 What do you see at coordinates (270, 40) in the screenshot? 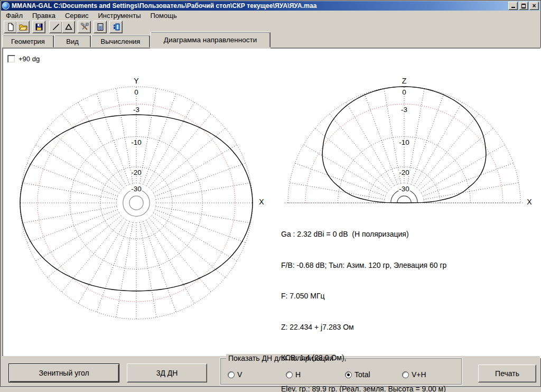
I see `tab-strip: Геометрия Вид Вычисления Диаграмма напра…` at bounding box center [270, 40].